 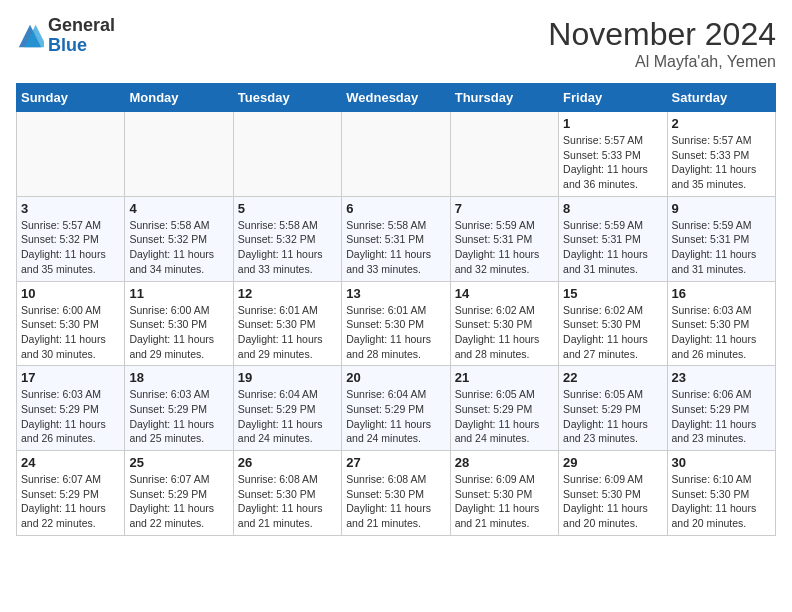 What do you see at coordinates (504, 502) in the screenshot?
I see `day-info: Sunrise: 6:09 AM Sunset: 5:30 PM Dayligh…` at bounding box center [504, 502].